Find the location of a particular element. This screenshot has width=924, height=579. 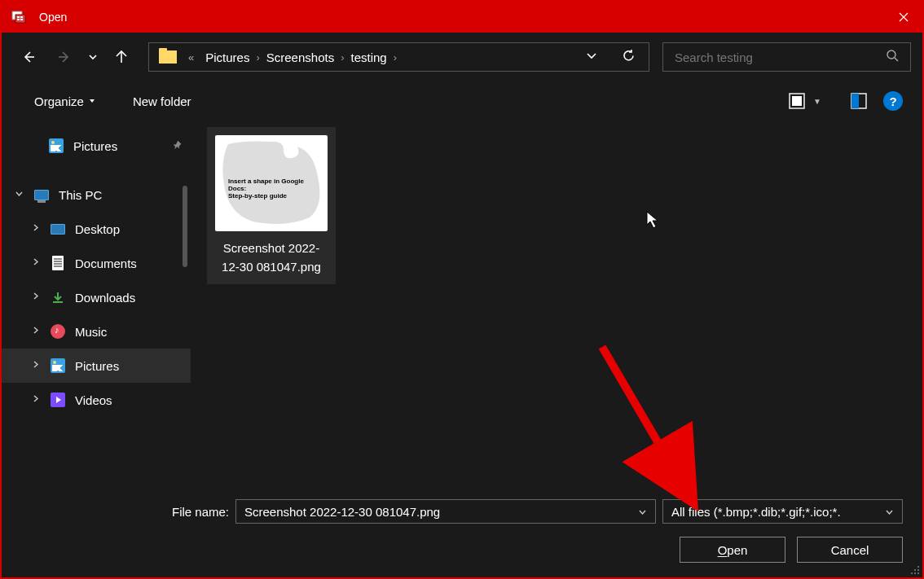

view-icon is located at coordinates (797, 101).